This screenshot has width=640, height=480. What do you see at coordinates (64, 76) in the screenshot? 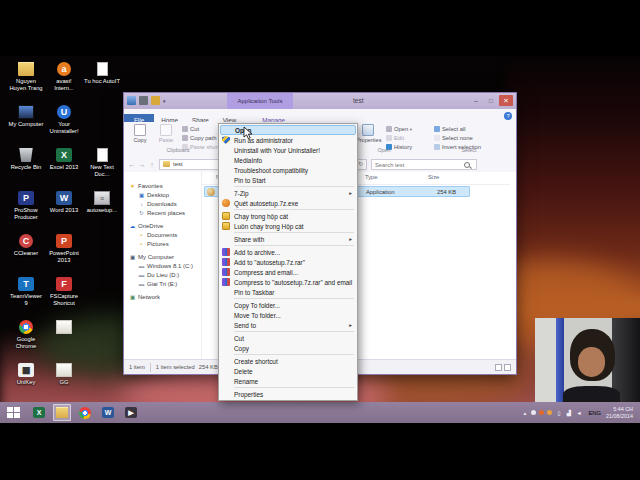
I see `desktop-icon-avast-intern: aavast! Intern...` at bounding box center [64, 76].